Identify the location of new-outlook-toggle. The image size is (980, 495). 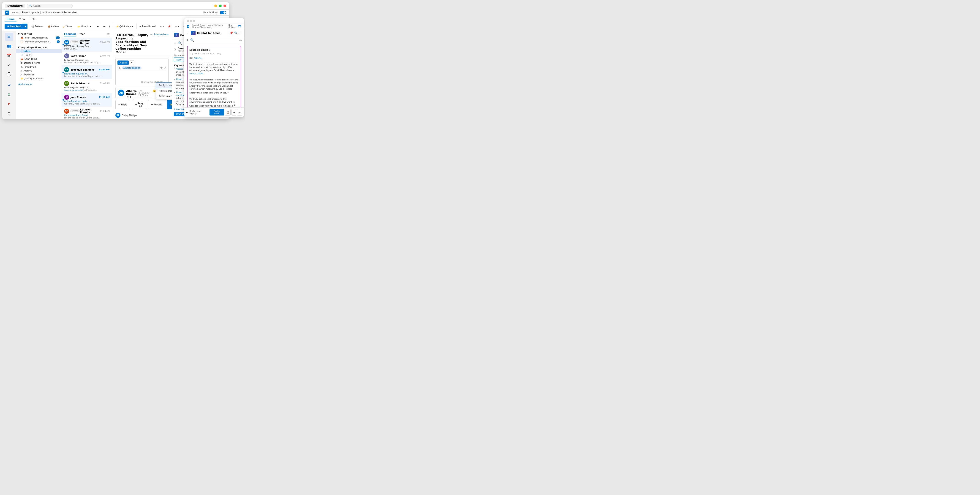
(223, 13).